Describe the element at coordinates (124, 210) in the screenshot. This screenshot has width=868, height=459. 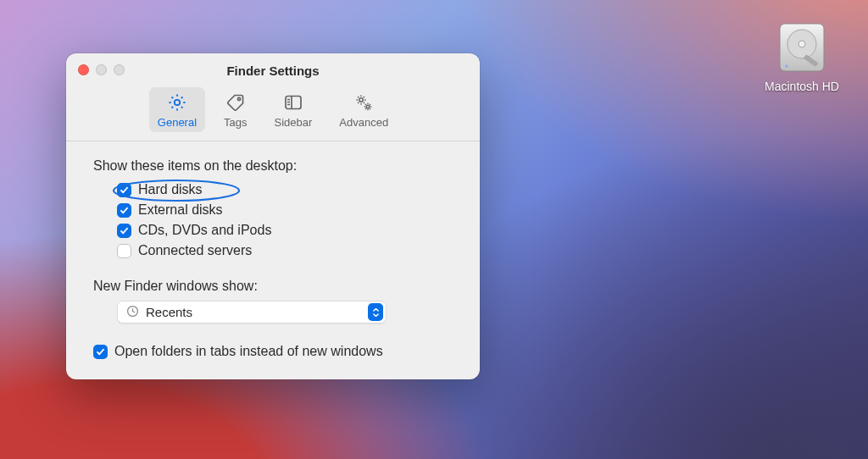
I see `checkbox-external-disks` at that location.